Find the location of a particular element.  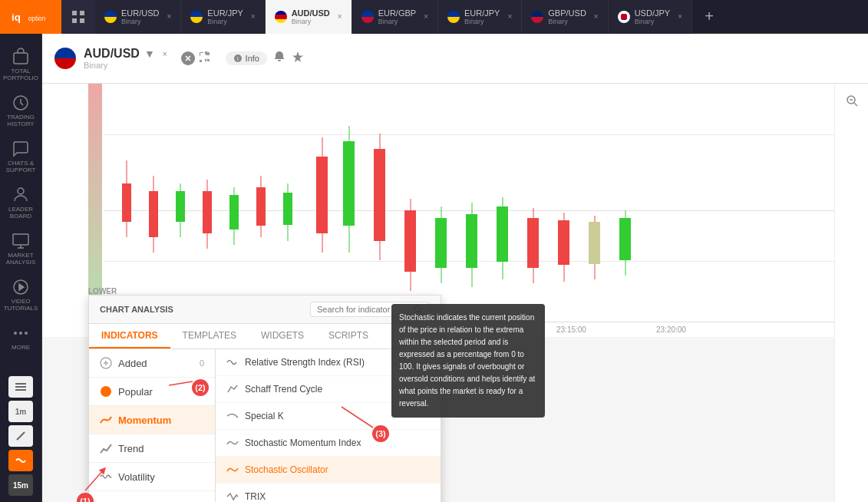

tab-eur-gbp: EUR/GBP Binary × is located at coordinates (395, 17).